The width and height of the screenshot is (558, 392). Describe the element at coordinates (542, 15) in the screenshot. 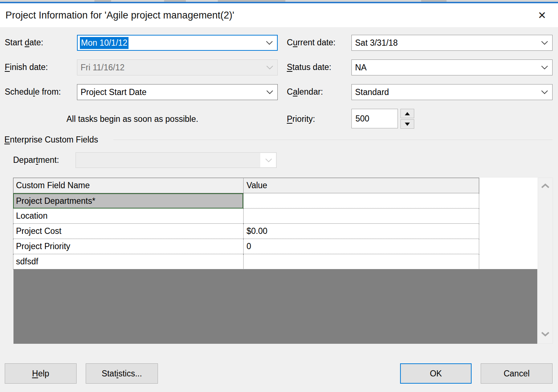

I see `close-icon: ✕` at that location.